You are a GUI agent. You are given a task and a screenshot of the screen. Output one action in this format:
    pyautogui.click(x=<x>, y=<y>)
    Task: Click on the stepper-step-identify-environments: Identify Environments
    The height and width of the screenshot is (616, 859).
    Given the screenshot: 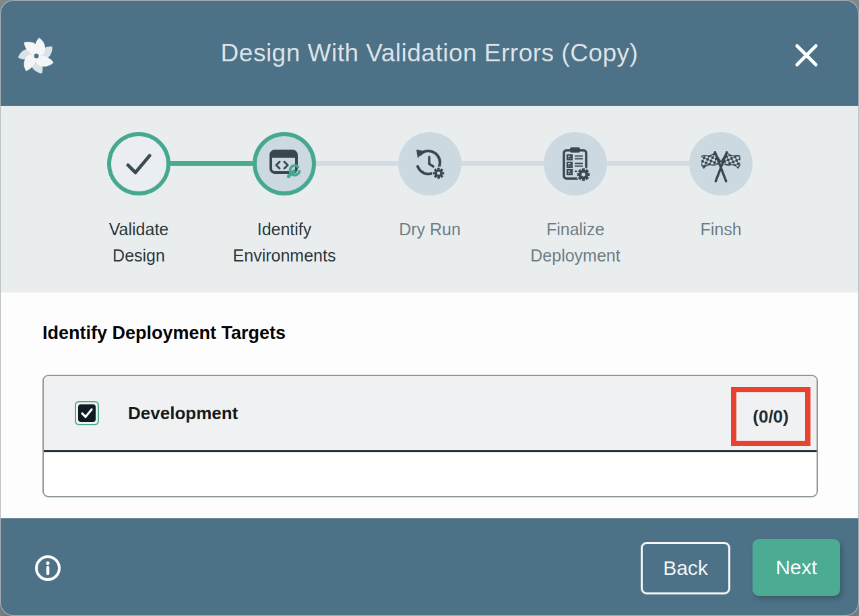 What is the action you would take?
    pyautogui.click(x=284, y=187)
    